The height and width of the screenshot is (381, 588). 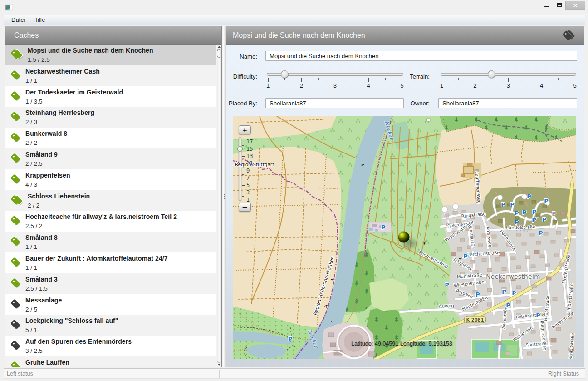 What do you see at coordinates (111, 201) in the screenshot?
I see `cache-list-item: Schloss Liebenstein 2 / 2` at bounding box center [111, 201].